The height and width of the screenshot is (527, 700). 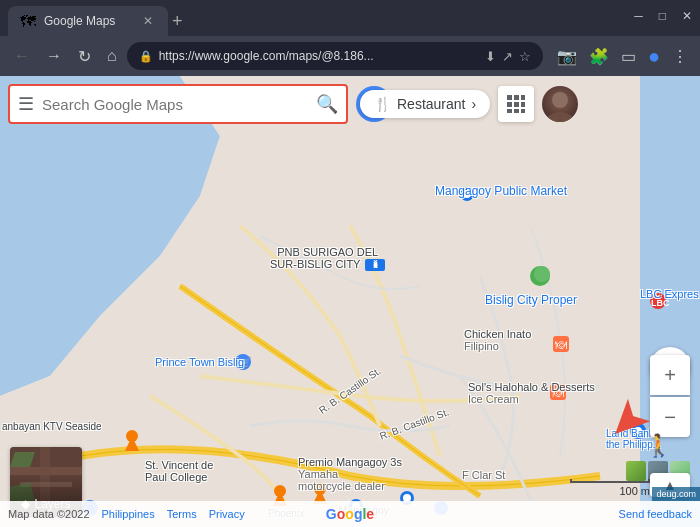 I want to click on zoom-in-button: +, so click(x=670, y=375).